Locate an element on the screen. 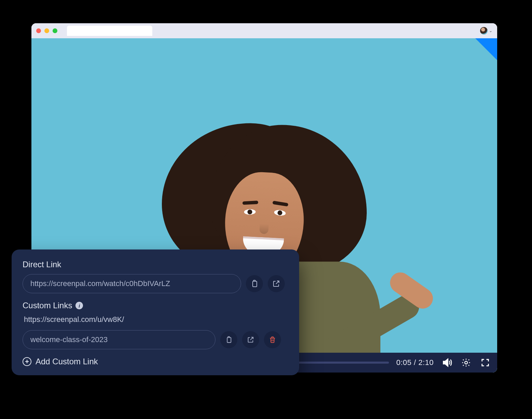  direct-link-input is located at coordinates (132, 284).